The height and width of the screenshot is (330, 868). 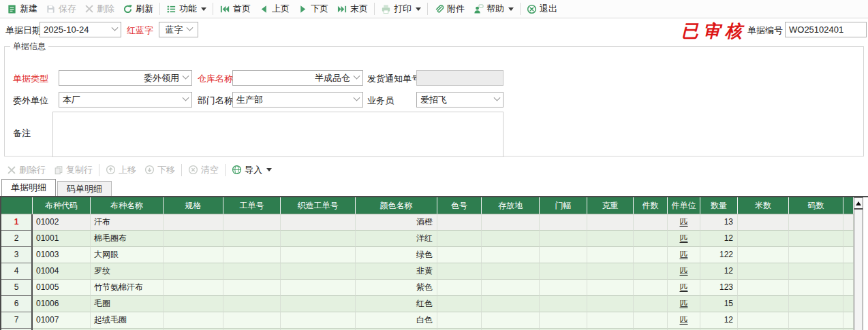 I want to click on exit-button: 退出, so click(x=542, y=9).